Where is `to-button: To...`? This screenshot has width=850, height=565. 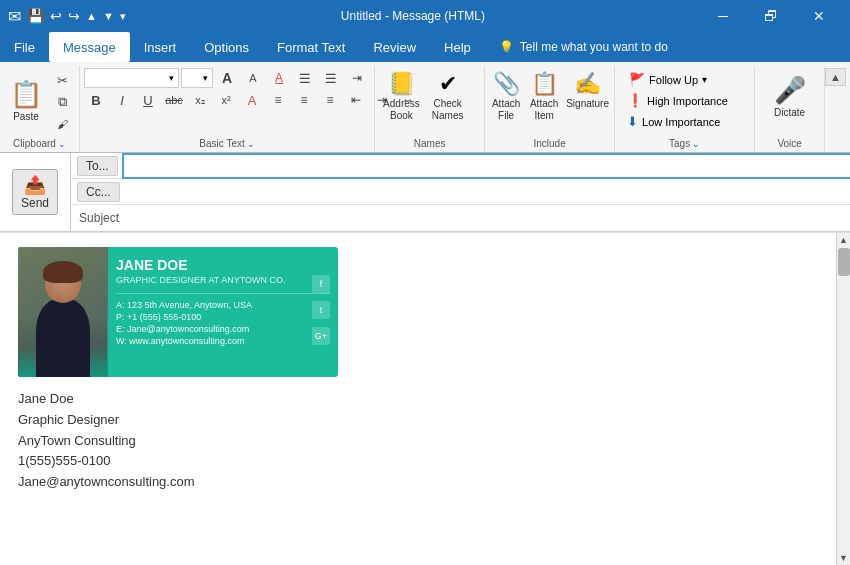 to-button: To... is located at coordinates (98, 166).